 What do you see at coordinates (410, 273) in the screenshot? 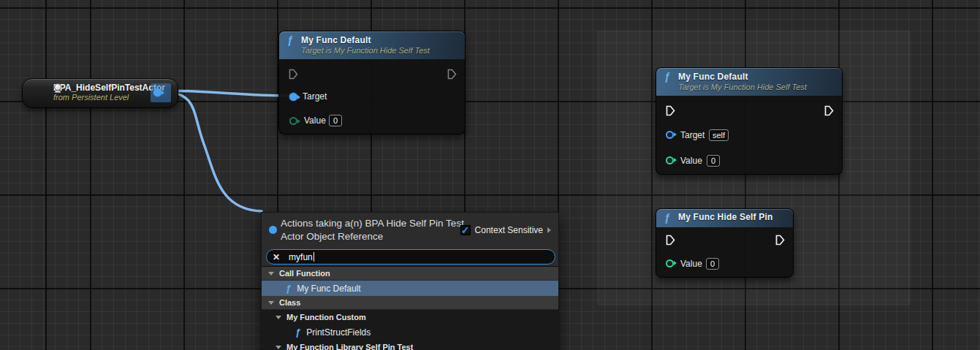
I see `category-row-call-function: Call Function` at bounding box center [410, 273].